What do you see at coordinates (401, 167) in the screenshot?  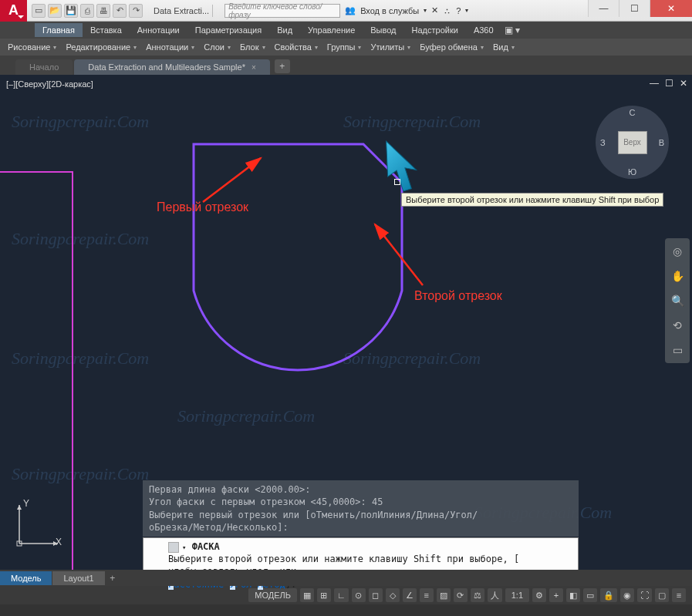 I see `cursor-indicator-arrow` at bounding box center [401, 167].